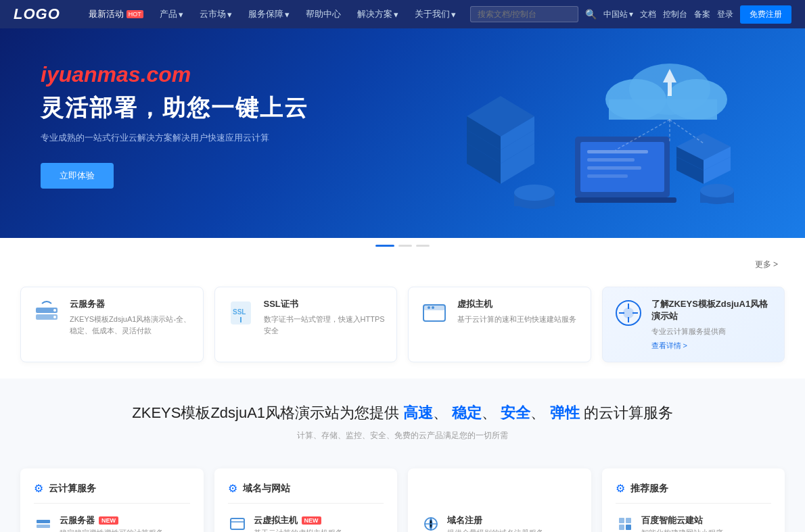 This screenshot has width=805, height=532. What do you see at coordinates (766, 15) in the screenshot?
I see `register-button: 免费注册` at bounding box center [766, 15].